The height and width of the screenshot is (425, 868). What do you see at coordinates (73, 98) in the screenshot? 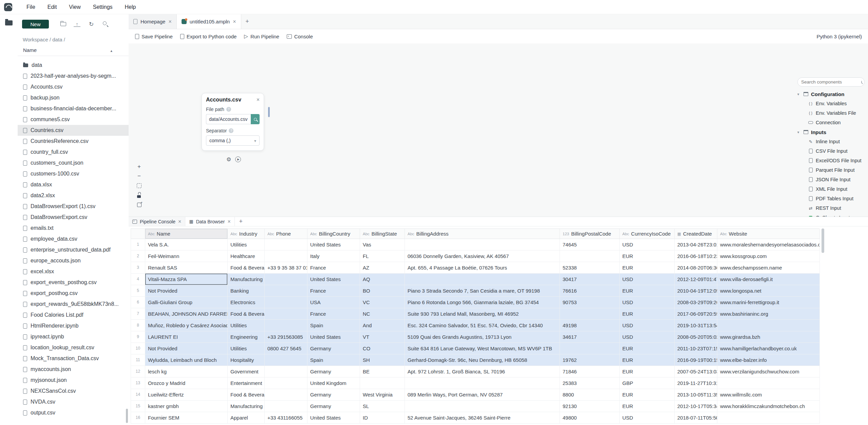
I see `file-list-item: backup.json` at bounding box center [73, 98].